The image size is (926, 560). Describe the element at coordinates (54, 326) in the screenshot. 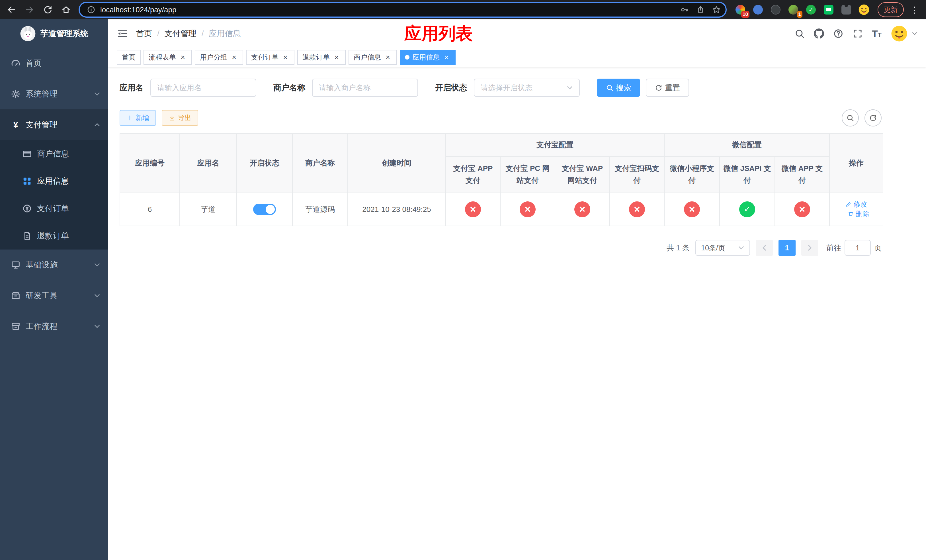

I see `sidebar-item-workflow: 工作流程` at that location.